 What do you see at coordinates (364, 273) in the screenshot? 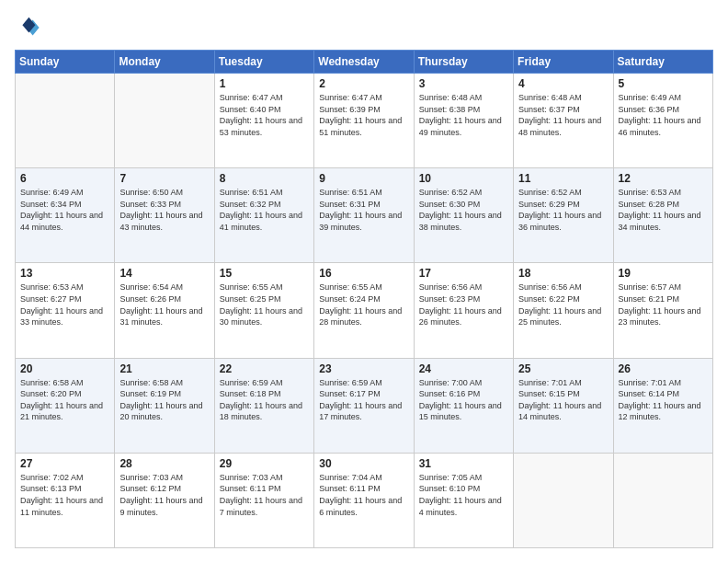
I see `day-number: 16` at bounding box center [364, 273].